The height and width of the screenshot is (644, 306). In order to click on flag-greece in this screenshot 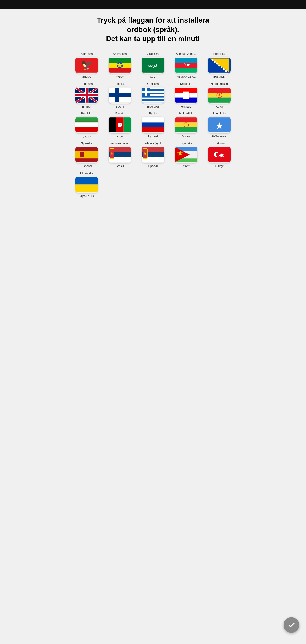, I will do `click(153, 95)`.